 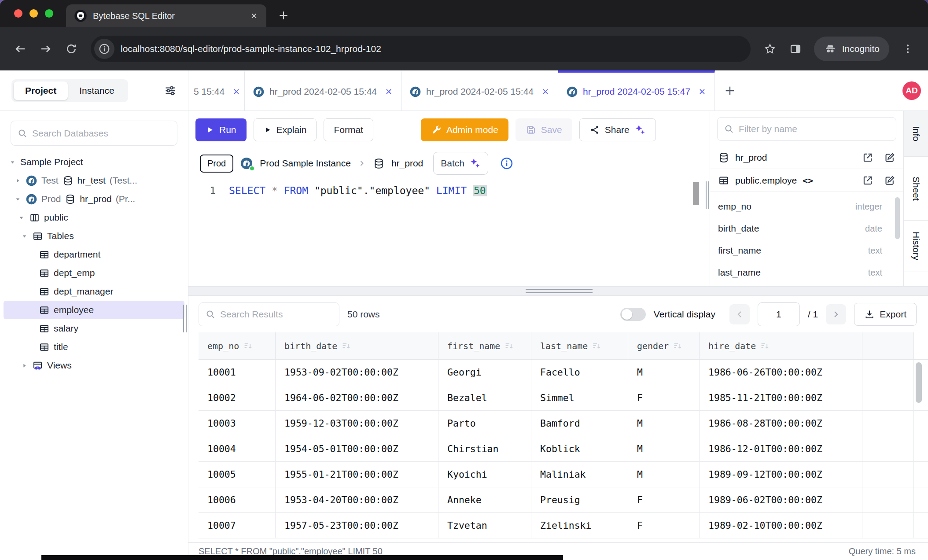 What do you see at coordinates (94, 199) in the screenshot?
I see `tree-item-prod: Prodhr_prod(Pr...` at bounding box center [94, 199].